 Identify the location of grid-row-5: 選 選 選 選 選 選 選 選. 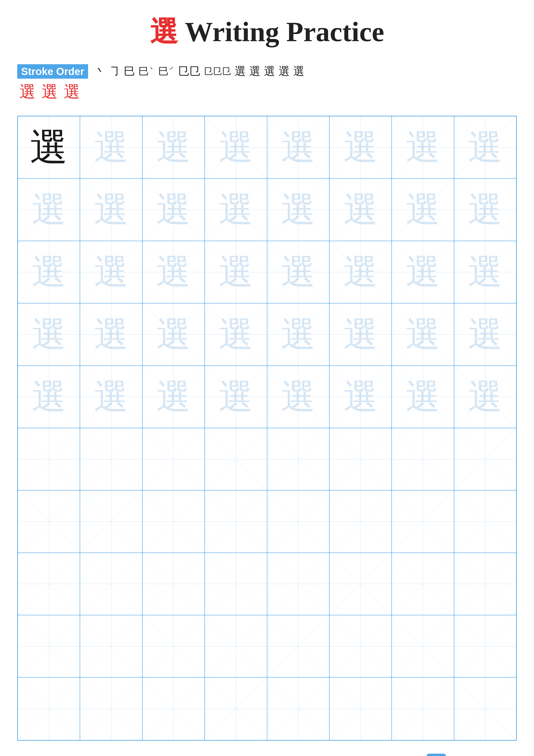
(267, 397).